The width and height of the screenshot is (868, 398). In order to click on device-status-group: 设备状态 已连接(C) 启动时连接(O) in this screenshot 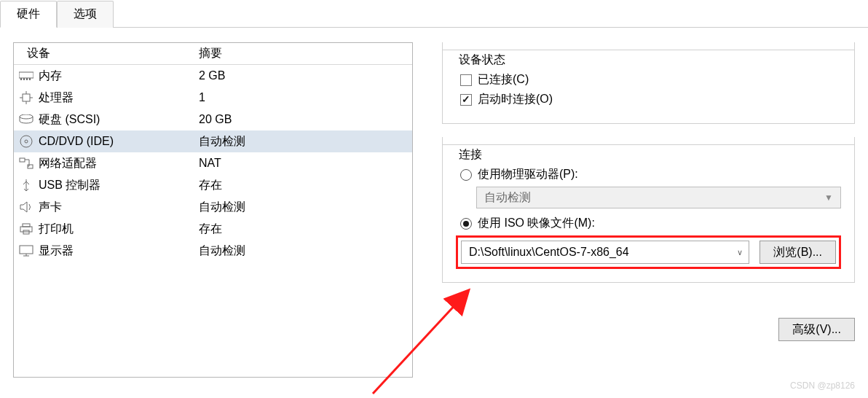, I will do `click(648, 83)`.